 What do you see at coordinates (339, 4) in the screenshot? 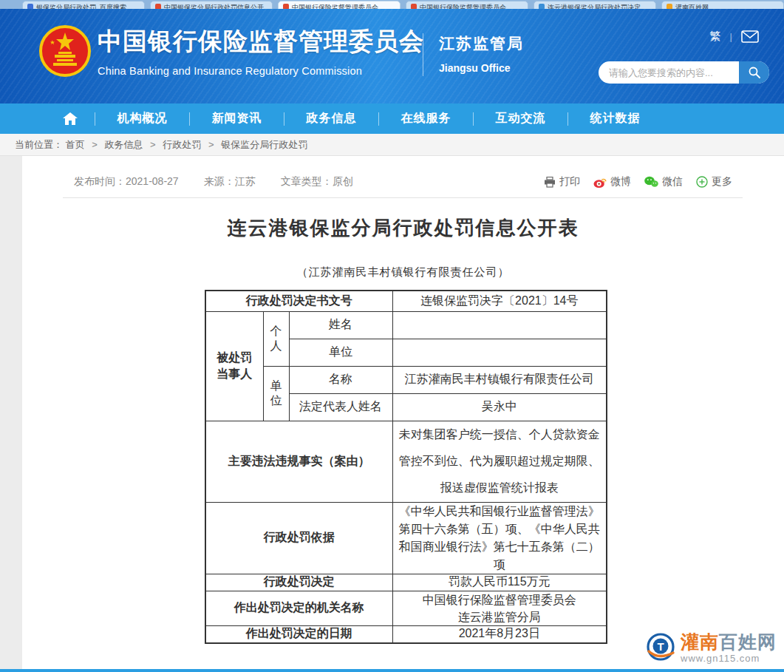
I see `browser-tab-active: 中国银行保险监督管理委员会` at bounding box center [339, 4].